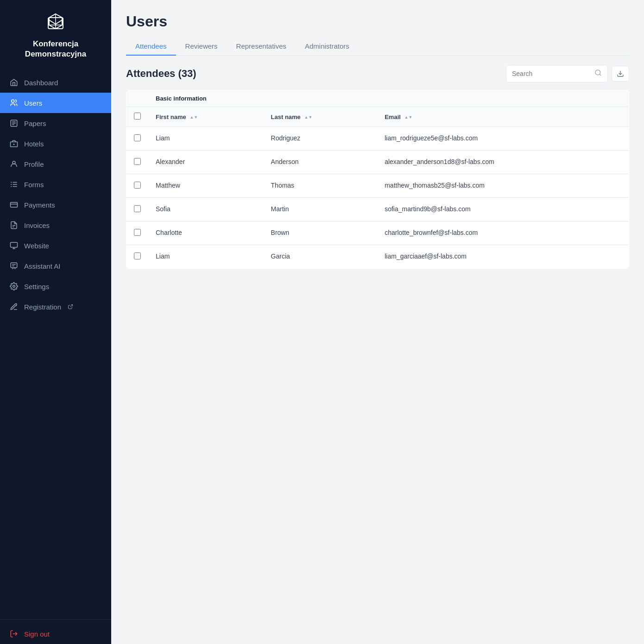 The width and height of the screenshot is (644, 644). Describe the element at coordinates (137, 116) in the screenshot. I see `select-all-checkbox` at that location.